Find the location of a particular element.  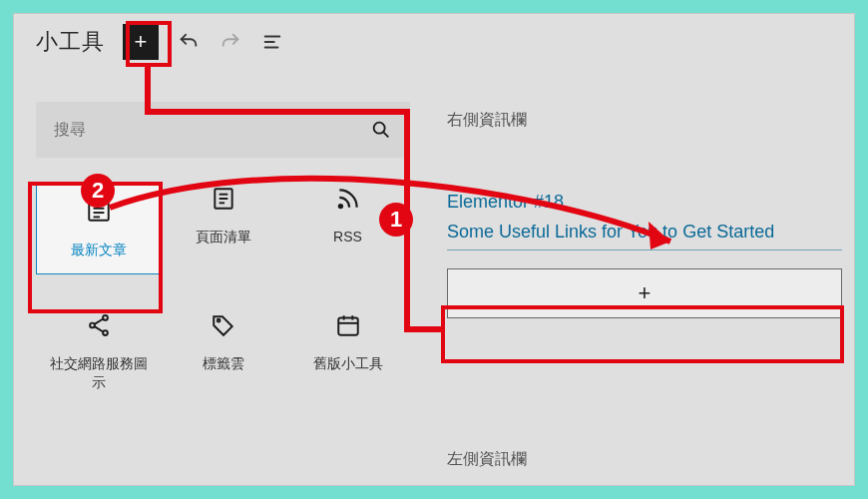

redo-icon is located at coordinates (230, 42).